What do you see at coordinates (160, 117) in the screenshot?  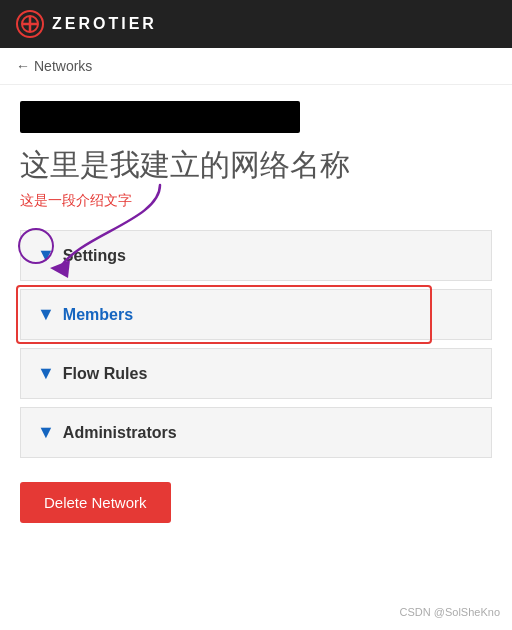 I see `redacted-network-id` at bounding box center [160, 117].